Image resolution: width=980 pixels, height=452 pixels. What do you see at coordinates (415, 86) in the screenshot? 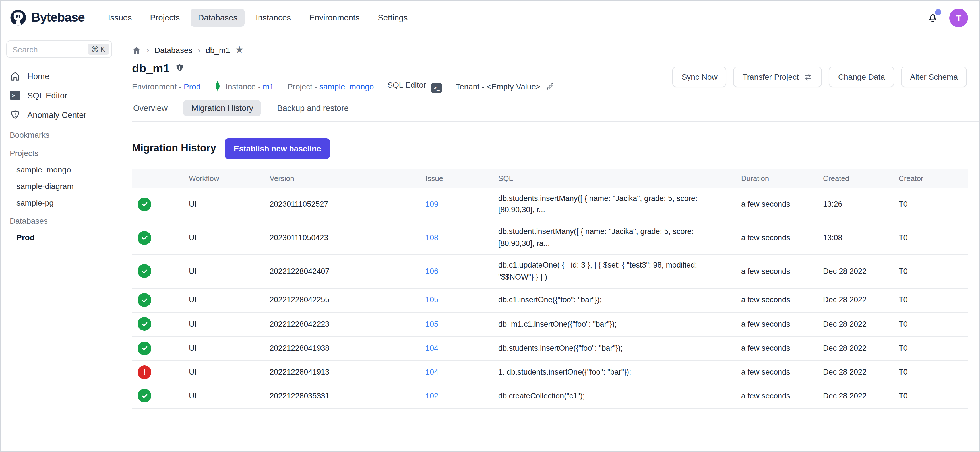
I see `sql-editor-link: SQL Editor >_` at bounding box center [415, 86].